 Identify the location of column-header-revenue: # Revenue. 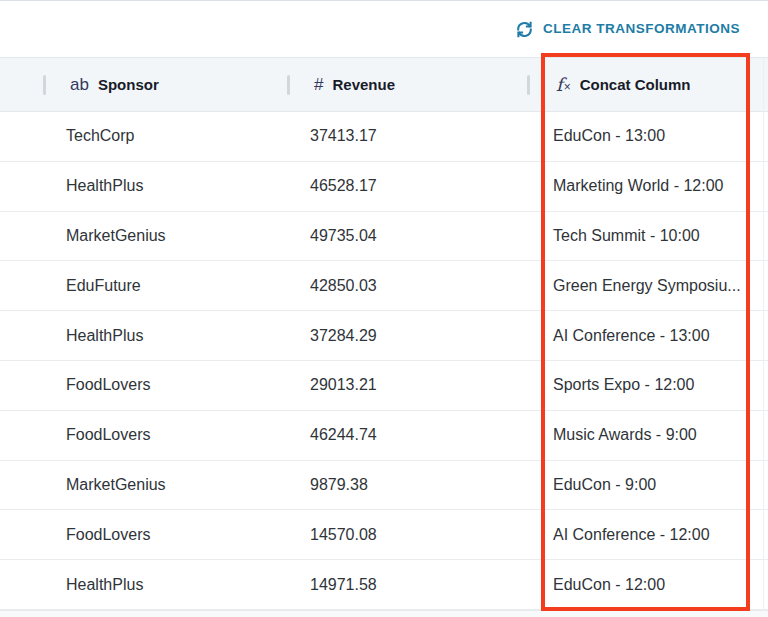
(407, 84).